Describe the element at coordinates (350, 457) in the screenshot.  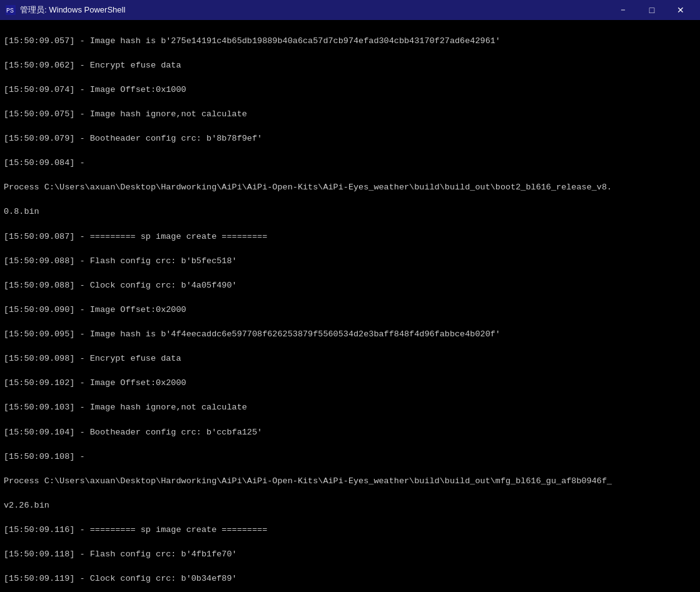
I see `terminal-line: [15:50:09.108] -` at that location.